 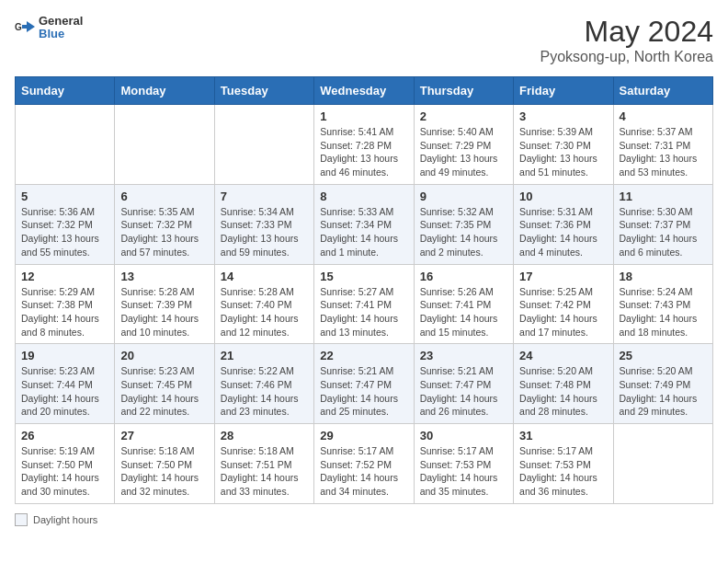 What do you see at coordinates (463, 385) in the screenshot?
I see `calendar-cell: 23Sunrise: 5:21 AM Sunset: 7:47 PM Dayli…` at bounding box center [463, 385].